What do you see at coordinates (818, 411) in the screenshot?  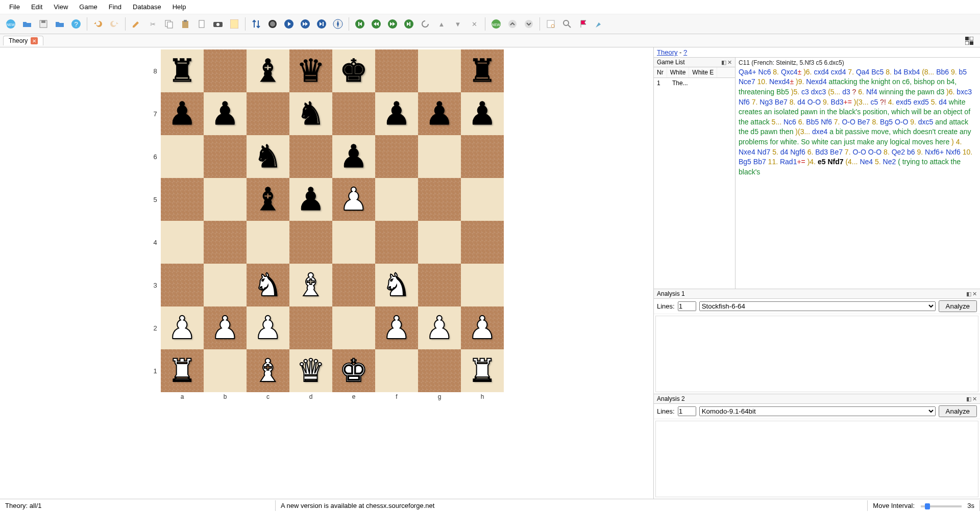 I see `engine-select: Komodo-9.1-64bit` at bounding box center [818, 411].